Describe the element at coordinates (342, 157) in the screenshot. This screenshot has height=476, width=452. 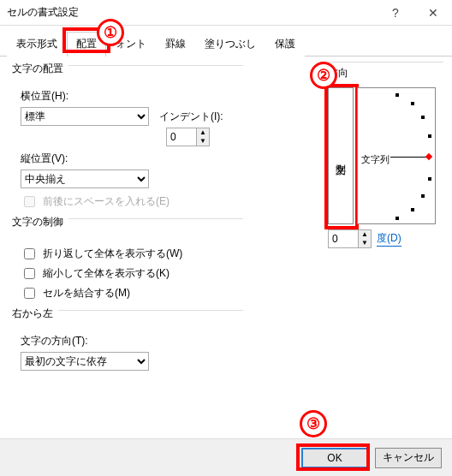
I see `highlight-orientation` at that location.